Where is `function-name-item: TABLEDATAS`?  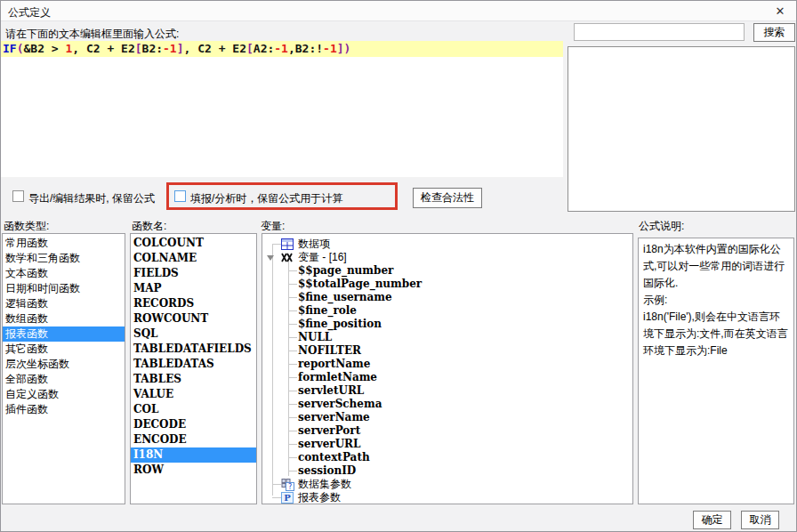
function-name-item: TABLEDATAS is located at coordinates (194, 365).